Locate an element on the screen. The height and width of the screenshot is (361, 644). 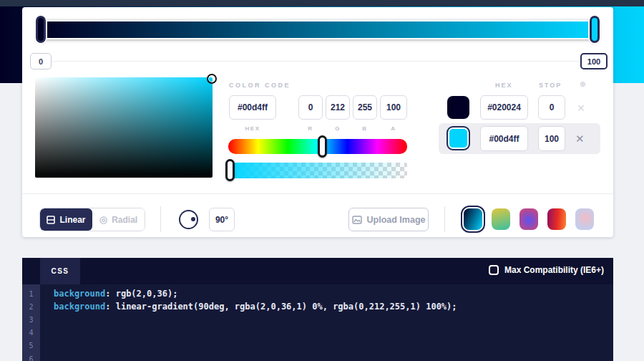
gradient-stop-handle-end is located at coordinates (595, 29).